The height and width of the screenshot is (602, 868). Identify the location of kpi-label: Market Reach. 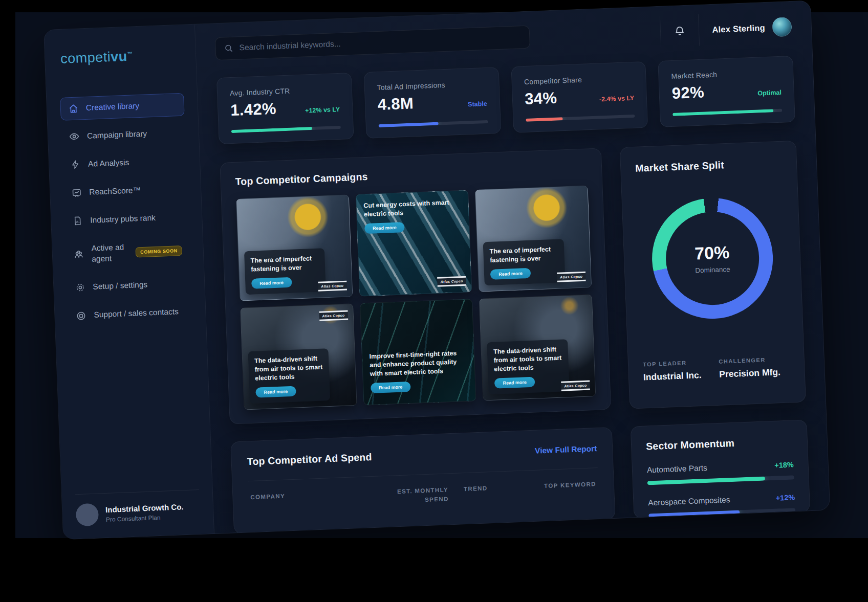
(726, 74).